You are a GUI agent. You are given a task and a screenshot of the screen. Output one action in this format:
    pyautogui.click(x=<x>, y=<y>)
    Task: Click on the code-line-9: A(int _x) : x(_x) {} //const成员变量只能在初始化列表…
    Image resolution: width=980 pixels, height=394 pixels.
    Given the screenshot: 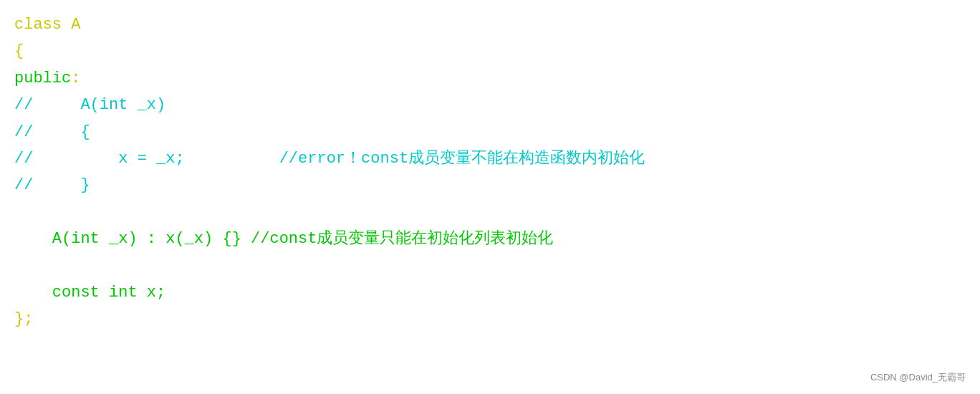 What is the action you would take?
    pyautogui.click(x=490, y=239)
    